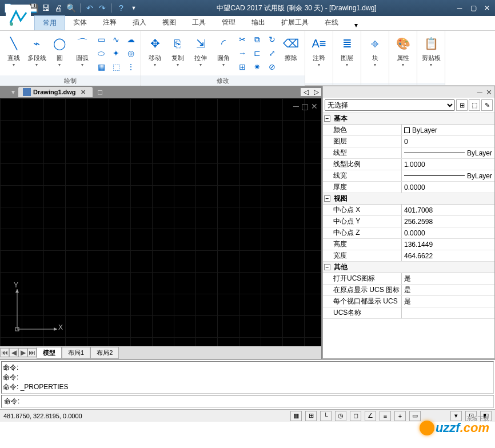  I want to click on property-category: −视图, so click(409, 199).